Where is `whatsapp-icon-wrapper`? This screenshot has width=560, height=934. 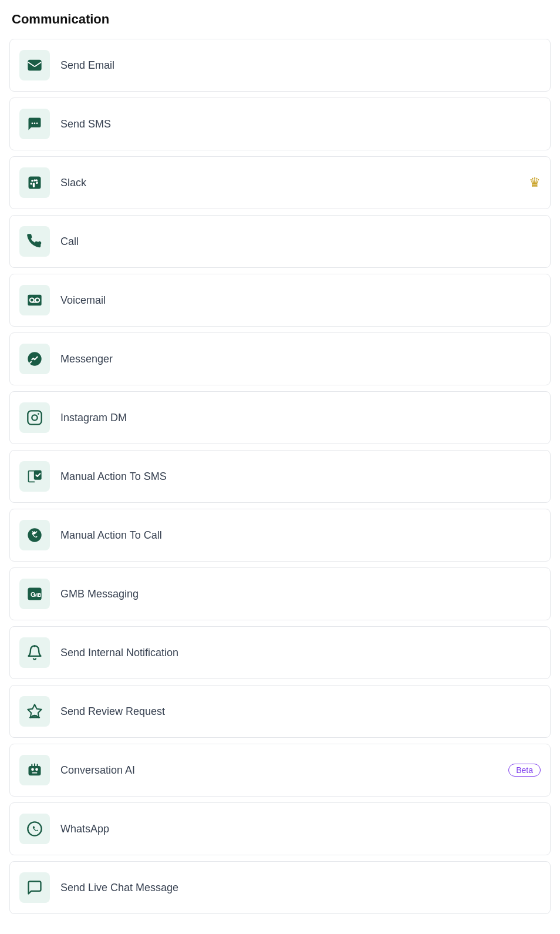
whatsapp-icon-wrapper is located at coordinates (35, 829).